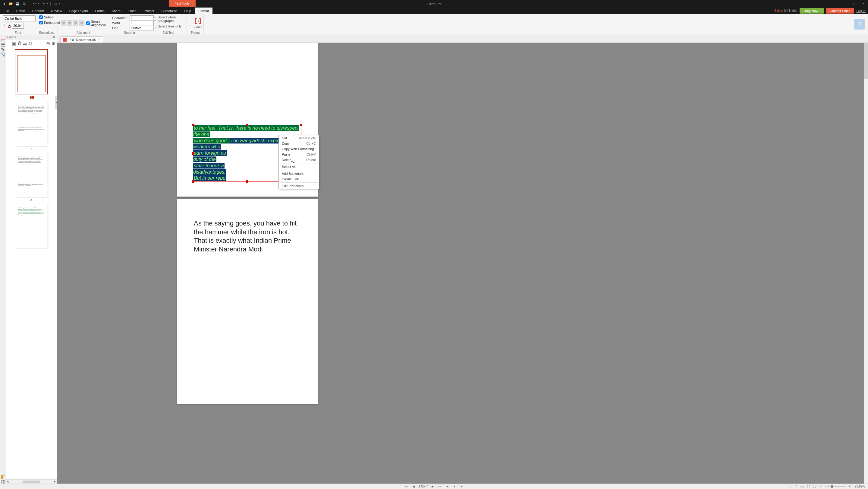  I want to click on login-link: Log In, so click(861, 11).